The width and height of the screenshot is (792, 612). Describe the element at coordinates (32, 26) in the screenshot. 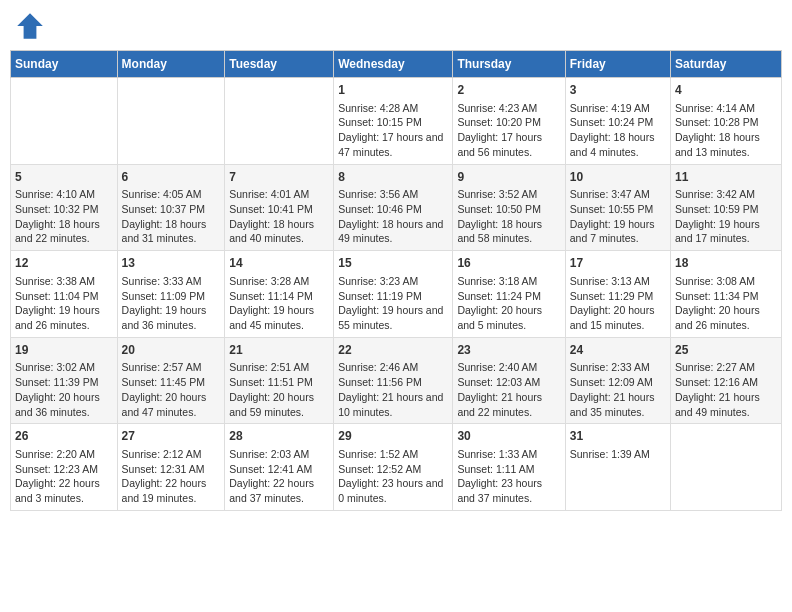

I see `logo` at that location.